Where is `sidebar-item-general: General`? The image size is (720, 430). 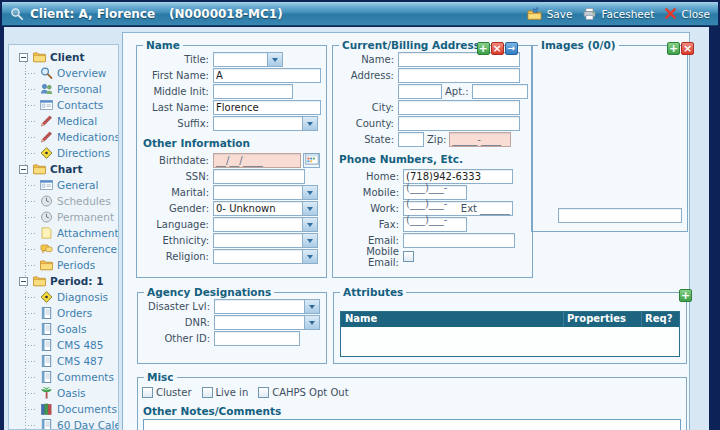 sidebar-item-general: General is located at coordinates (64, 185).